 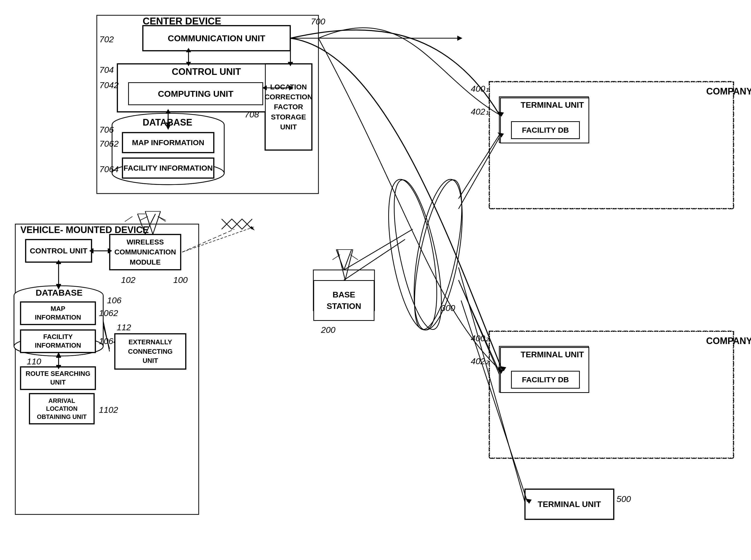 I want to click on communication-unit-box: COMMUNICATION UNIT, so click(x=217, y=38).